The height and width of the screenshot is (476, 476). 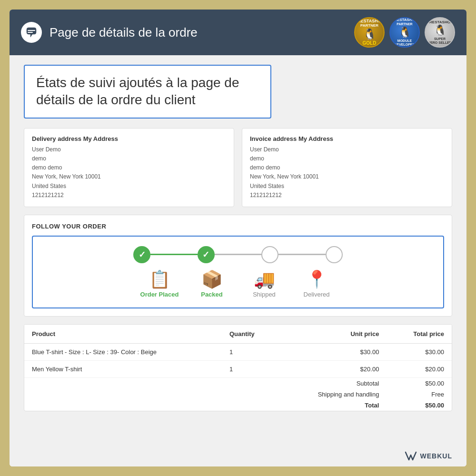 What do you see at coordinates (142, 255) in the screenshot?
I see `step-circle-1: ✓` at bounding box center [142, 255].